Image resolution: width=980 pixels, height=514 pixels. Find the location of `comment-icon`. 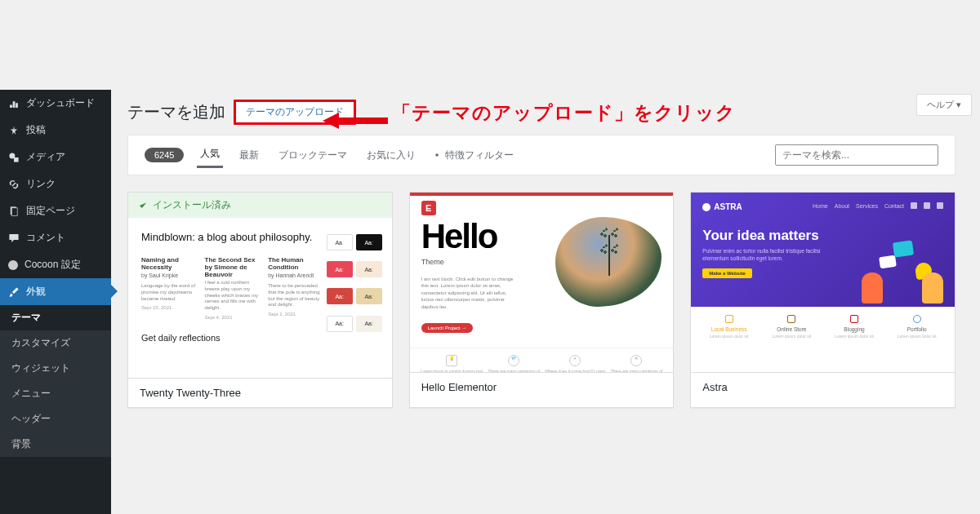

comment-icon is located at coordinates (14, 238).